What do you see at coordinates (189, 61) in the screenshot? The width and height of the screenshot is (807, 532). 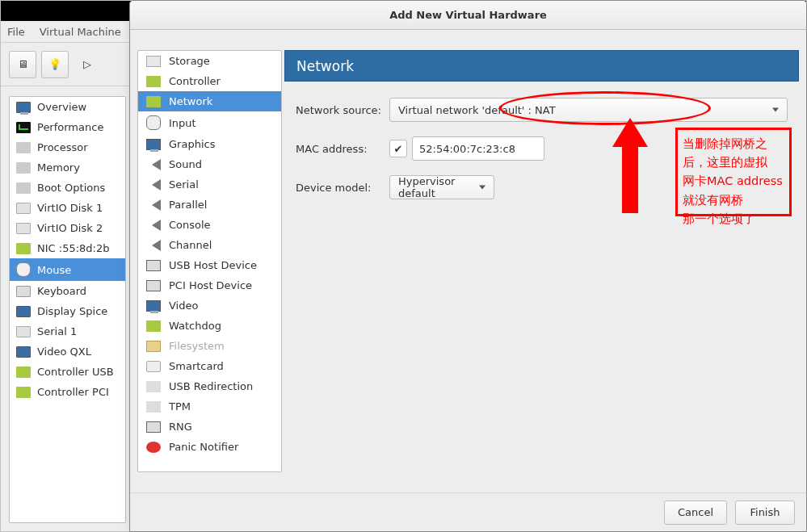 I see `hw-item-label: Storage` at bounding box center [189, 61].